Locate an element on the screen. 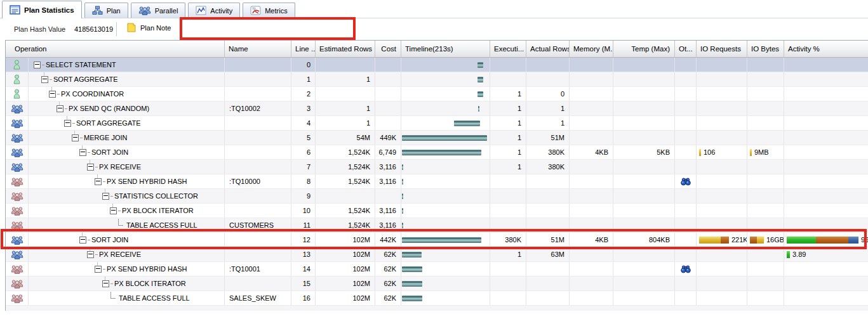 The height and width of the screenshot is (319, 868). operation-label: PX SEND QC (RANDOM) is located at coordinates (109, 108).